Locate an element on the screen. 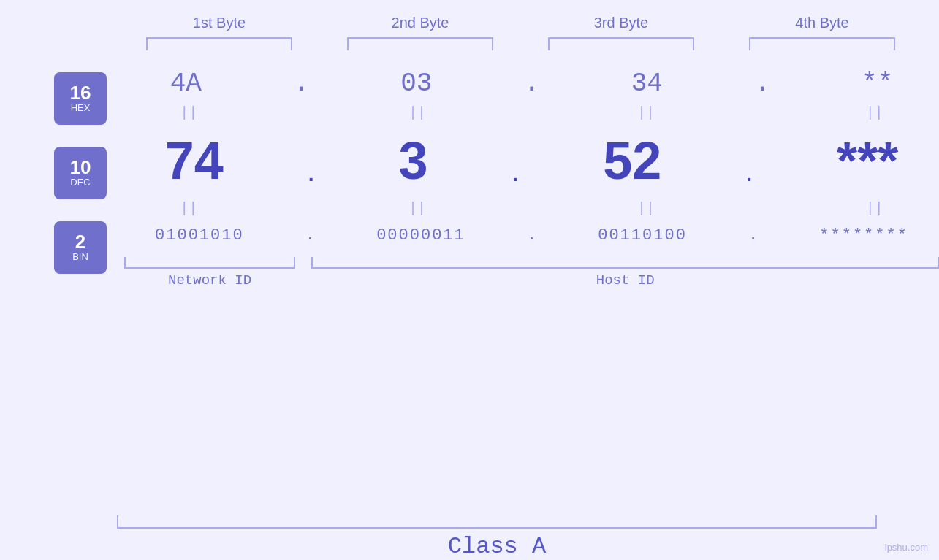 Image resolution: width=939 pixels, height=560 pixels. hex-b2: 03 is located at coordinates (417, 83).